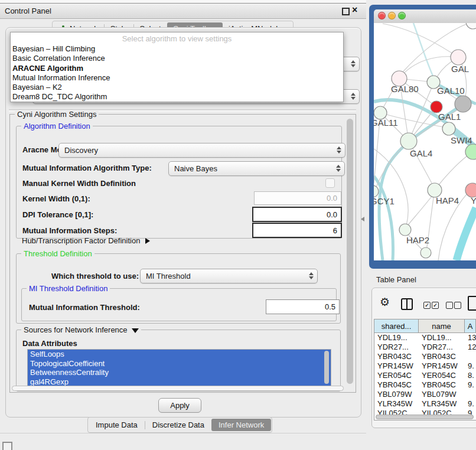 The height and width of the screenshot is (450, 476). What do you see at coordinates (302, 307) in the screenshot?
I see `mi-threshold-field: 0.5` at bounding box center [302, 307].